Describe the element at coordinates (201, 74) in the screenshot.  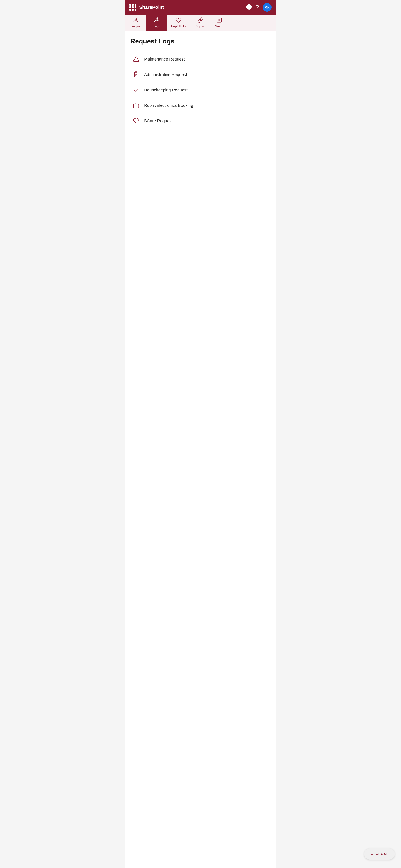
I see `list-item: Administrative Request` at that location.